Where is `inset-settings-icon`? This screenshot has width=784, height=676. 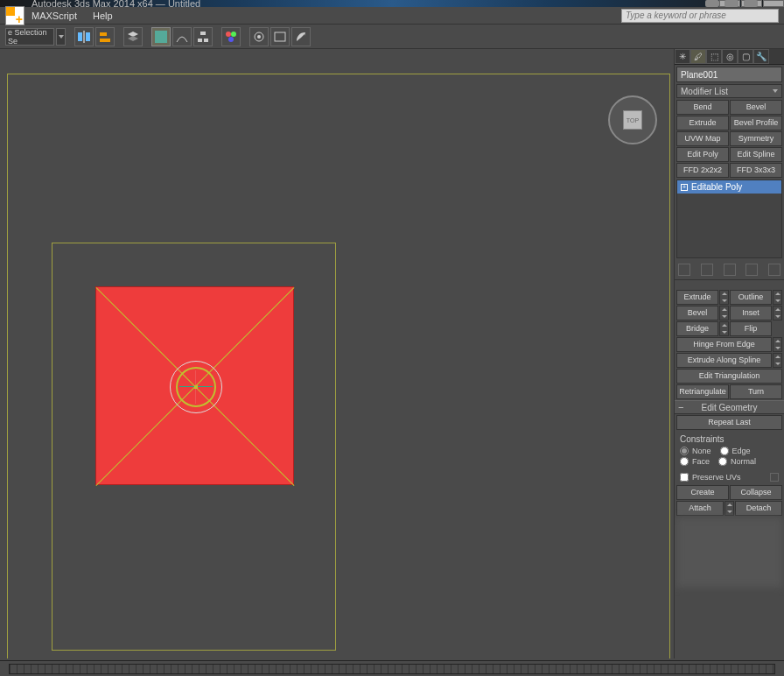
inset-settings-icon is located at coordinates (777, 313).